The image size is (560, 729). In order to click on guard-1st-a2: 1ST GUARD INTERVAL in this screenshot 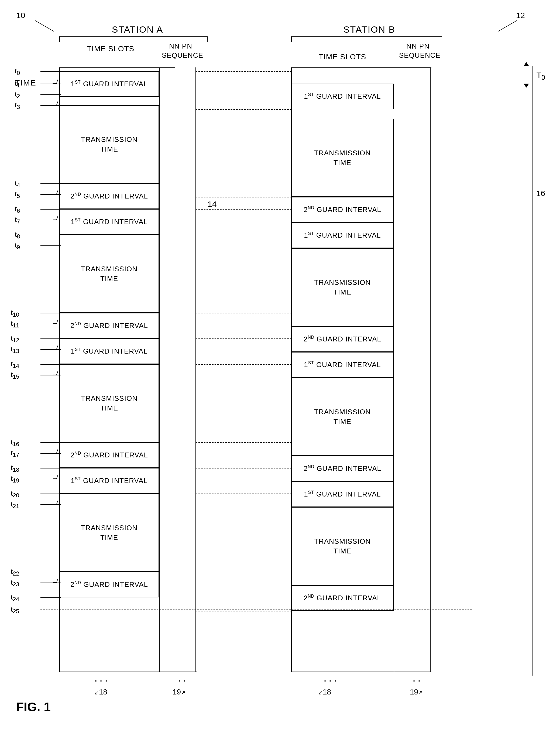, I will do `click(109, 222)`.